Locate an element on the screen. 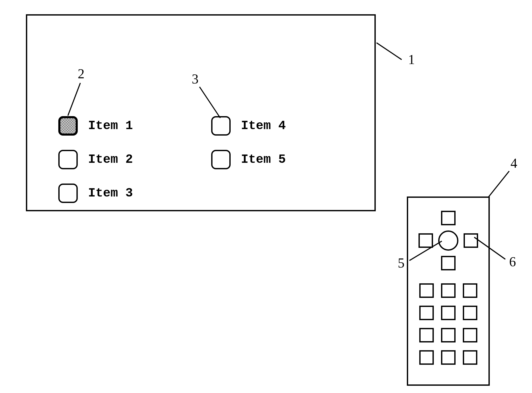 The height and width of the screenshot is (393, 532). dpad-up-button is located at coordinates (448, 218).